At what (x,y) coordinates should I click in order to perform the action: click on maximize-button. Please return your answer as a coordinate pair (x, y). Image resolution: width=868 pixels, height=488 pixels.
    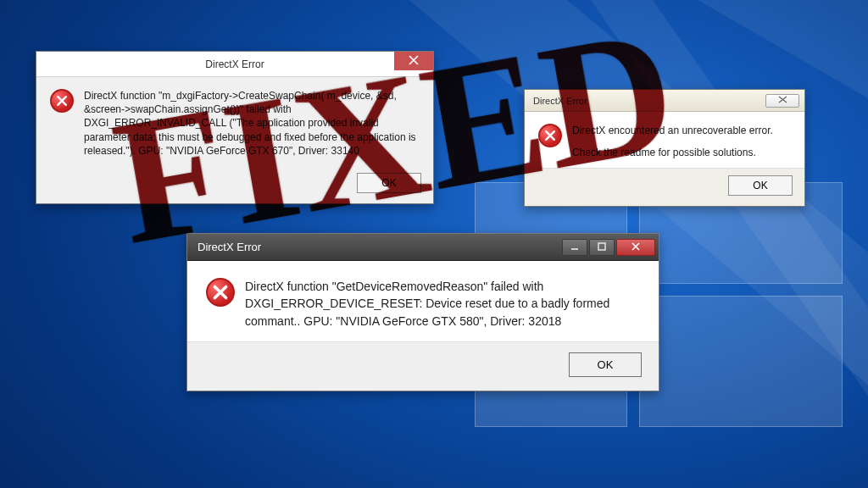
    Looking at the image, I should click on (602, 247).